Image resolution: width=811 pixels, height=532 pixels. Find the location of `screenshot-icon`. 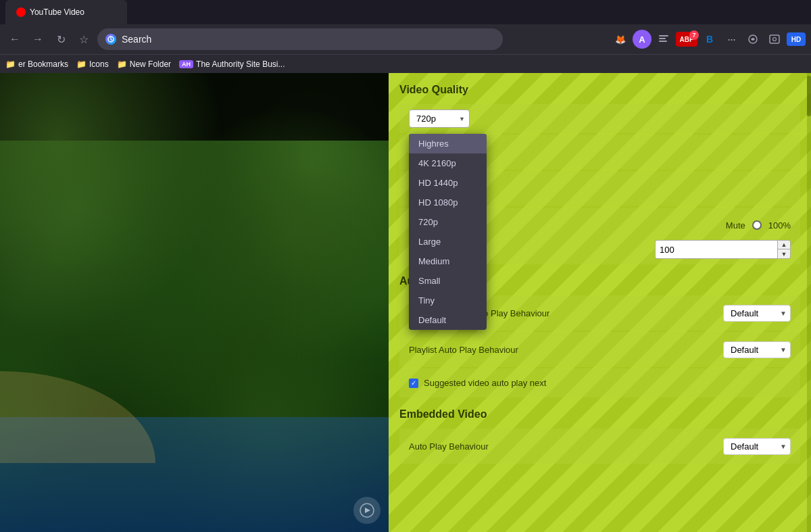

screenshot-icon is located at coordinates (775, 39).